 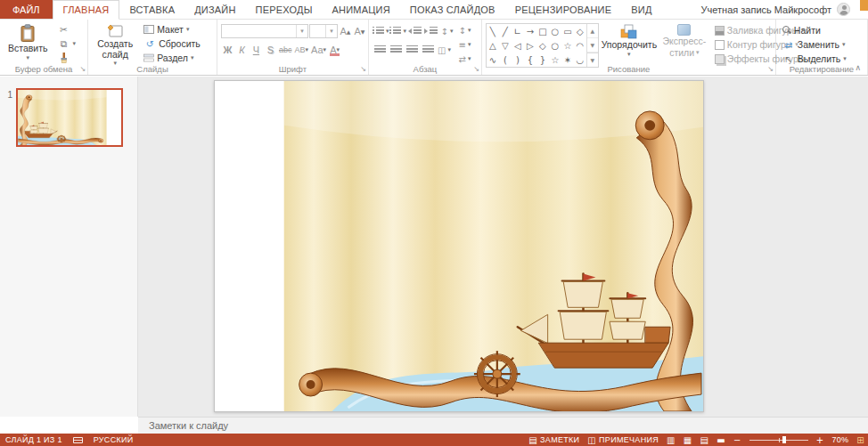 I want to click on italic-button: К, so click(x=242, y=50).